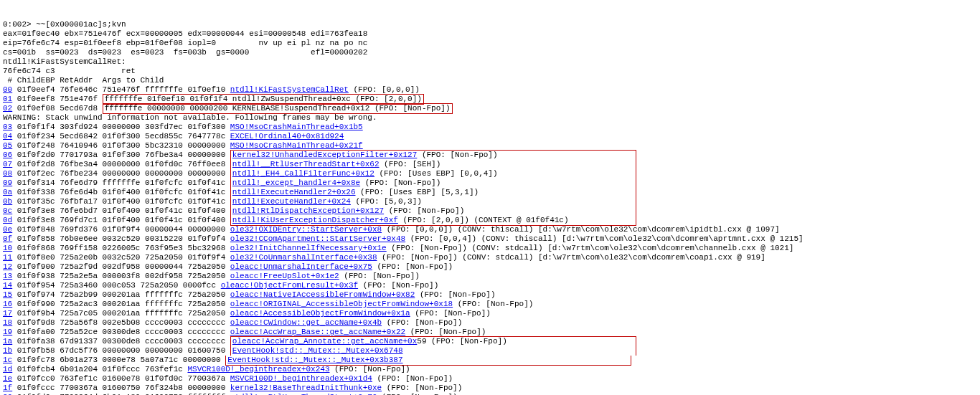 Image resolution: width=980 pixels, height=395 pixels. I want to click on symbol-link: kernel32!BaseThreadInitThunk+0xe, so click(306, 388).